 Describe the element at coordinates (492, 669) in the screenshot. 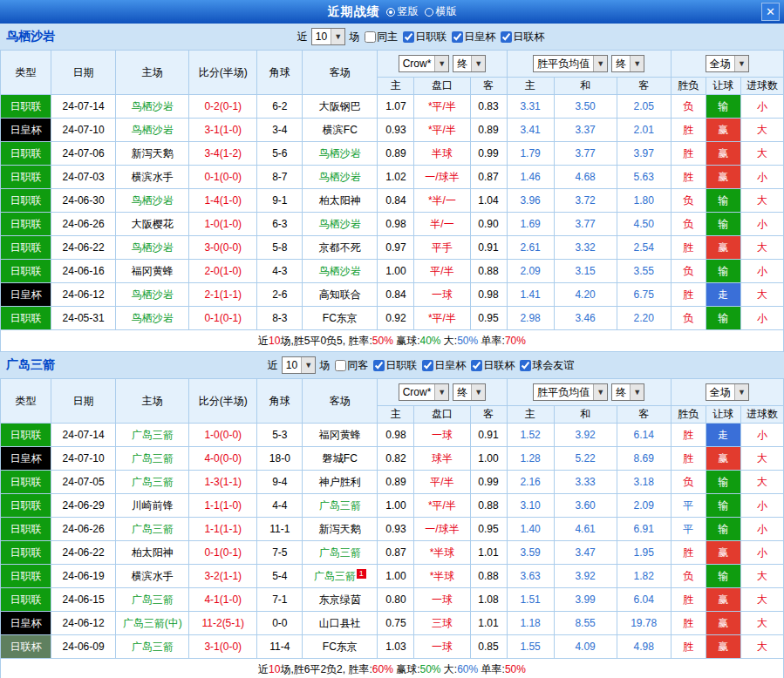

I see `summary-single-label: 单率:` at that location.